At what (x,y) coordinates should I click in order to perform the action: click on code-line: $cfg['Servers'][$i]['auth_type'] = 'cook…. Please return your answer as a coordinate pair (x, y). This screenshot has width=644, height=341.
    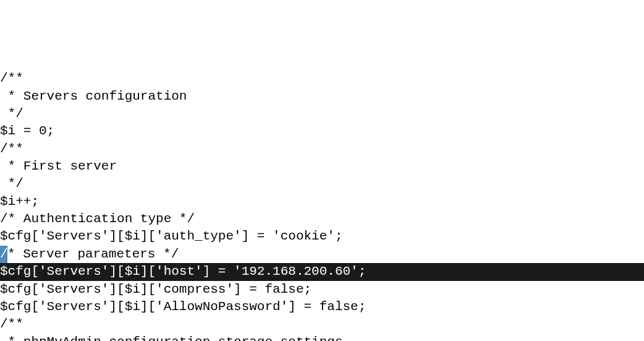
    Looking at the image, I should click on (322, 236).